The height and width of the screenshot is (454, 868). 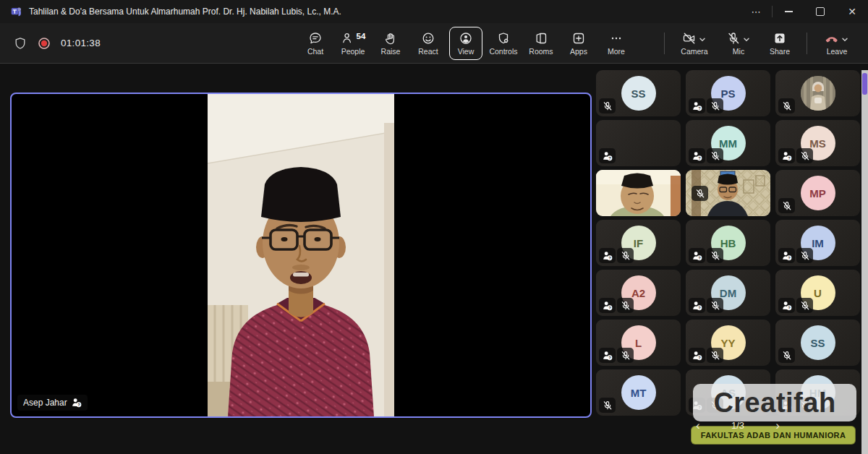 What do you see at coordinates (817, 143) in the screenshot?
I see `participant-initials: MS` at bounding box center [817, 143].